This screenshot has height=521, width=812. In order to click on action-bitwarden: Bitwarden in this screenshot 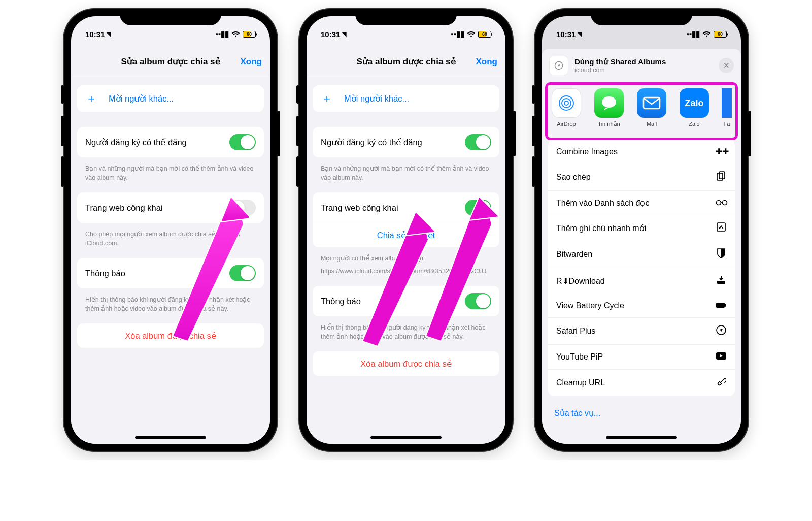, I will do `click(641, 254)`.